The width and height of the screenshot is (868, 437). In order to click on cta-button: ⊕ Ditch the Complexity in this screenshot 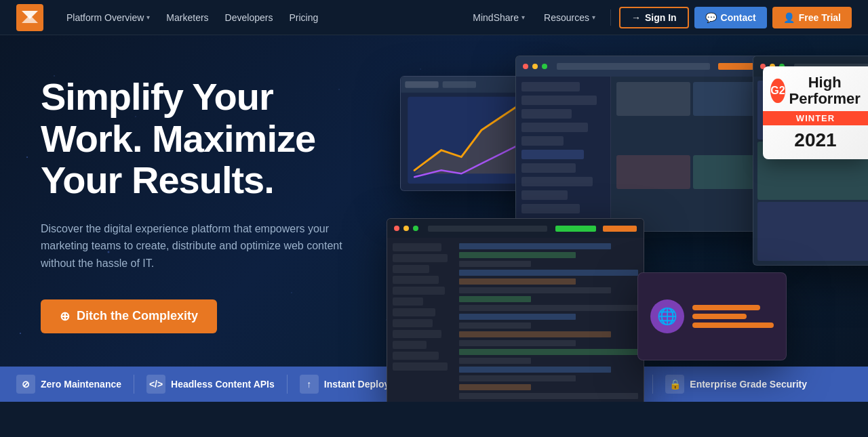, I will do `click(129, 316)`.